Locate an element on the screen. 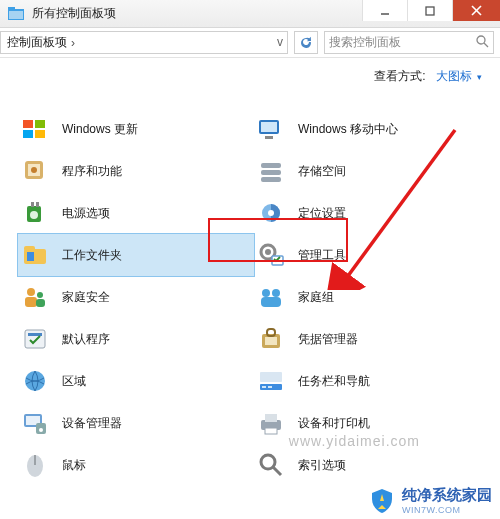 The height and width of the screenshot is (519, 500). item-credential-manager: 凭据管理器 is located at coordinates (372, 339).